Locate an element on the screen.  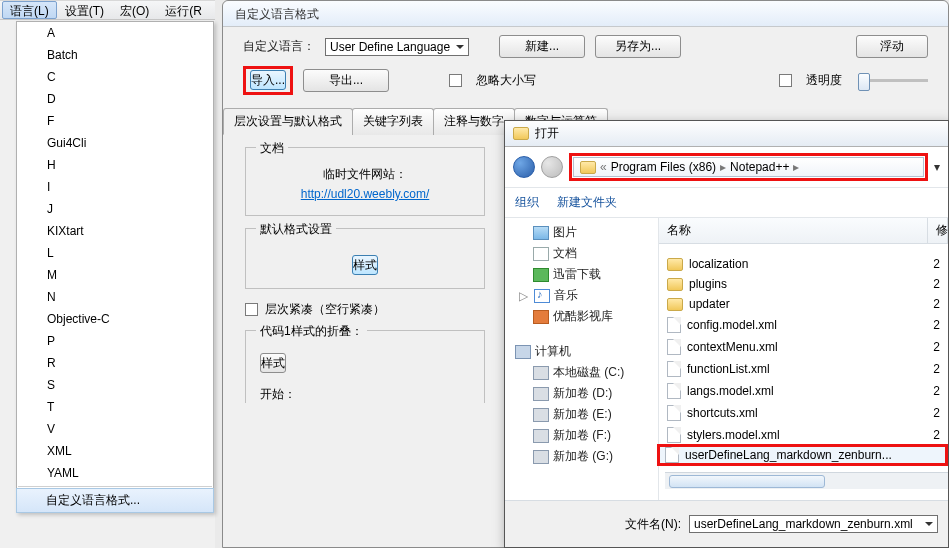
file-row: localization2 is located at coordinates (804, 264).